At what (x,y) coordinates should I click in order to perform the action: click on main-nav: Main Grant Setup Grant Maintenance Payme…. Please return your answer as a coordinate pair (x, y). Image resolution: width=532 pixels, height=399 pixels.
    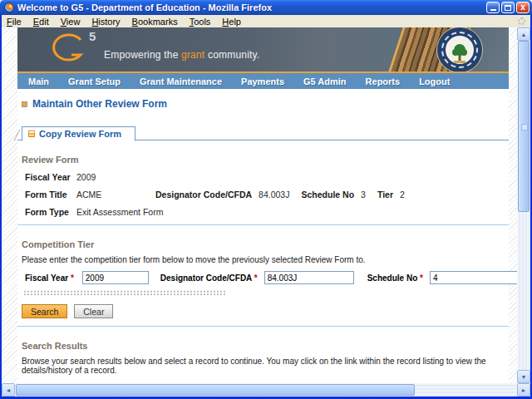
    Looking at the image, I should click on (263, 81).